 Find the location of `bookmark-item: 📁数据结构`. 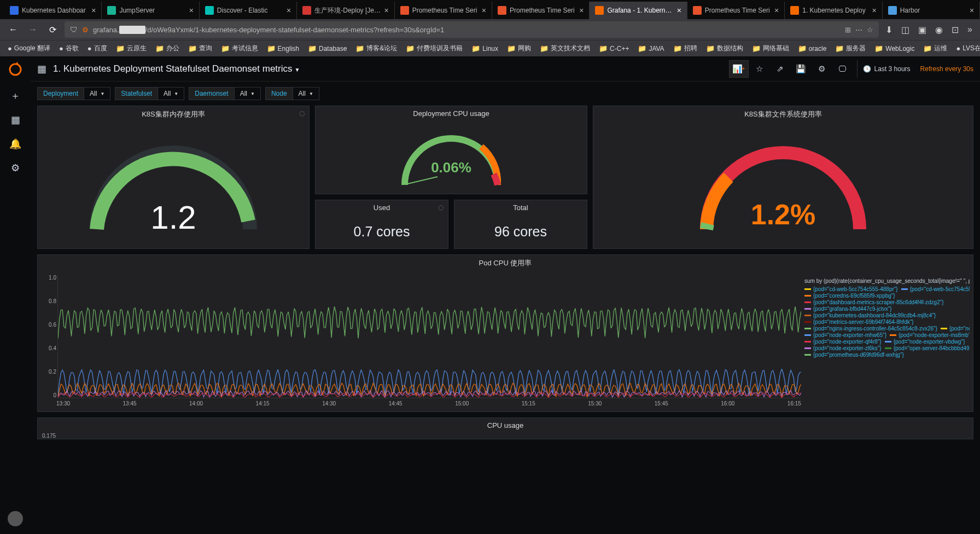

bookmark-item: 📁数据结构 is located at coordinates (725, 48).